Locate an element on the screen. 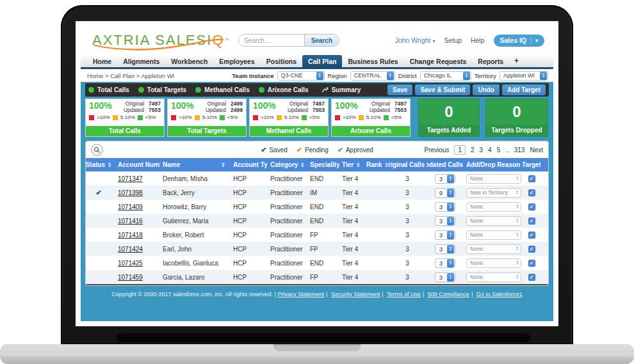 The height and width of the screenshot is (364, 634). col-target: Target is located at coordinates (532, 165).